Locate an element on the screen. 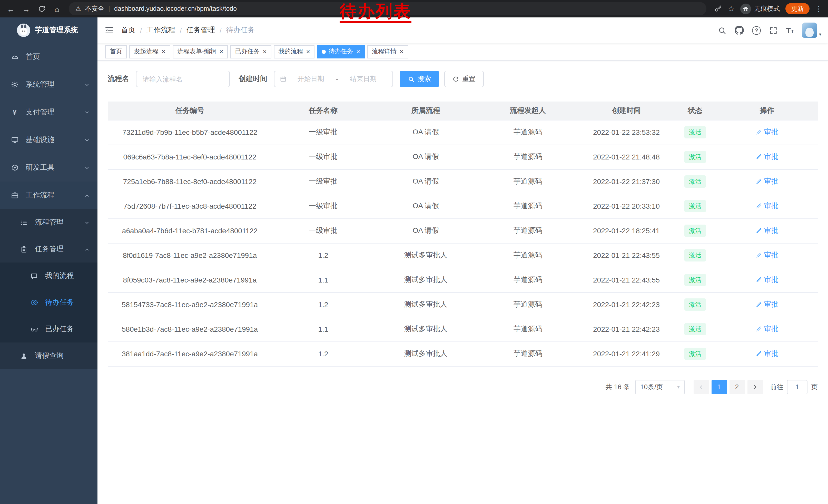 The height and width of the screenshot is (504, 828). breadcrumb-item: 工作流程 is located at coordinates (161, 30).